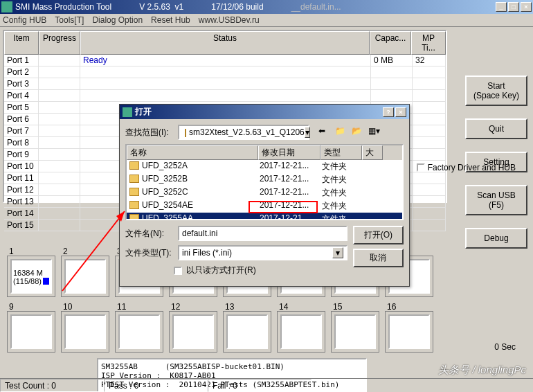 Image resolution: width=533 pixels, height=392 pixels. Describe the element at coordinates (21, 154) in the screenshot. I see `port-cell: Port 9` at that location.